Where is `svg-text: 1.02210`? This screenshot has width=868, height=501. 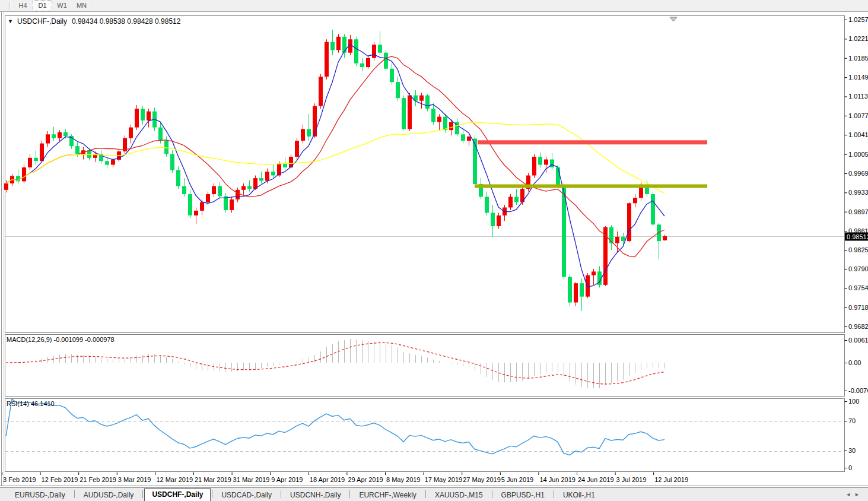 svg-text: 1.02210 is located at coordinates (858, 39).